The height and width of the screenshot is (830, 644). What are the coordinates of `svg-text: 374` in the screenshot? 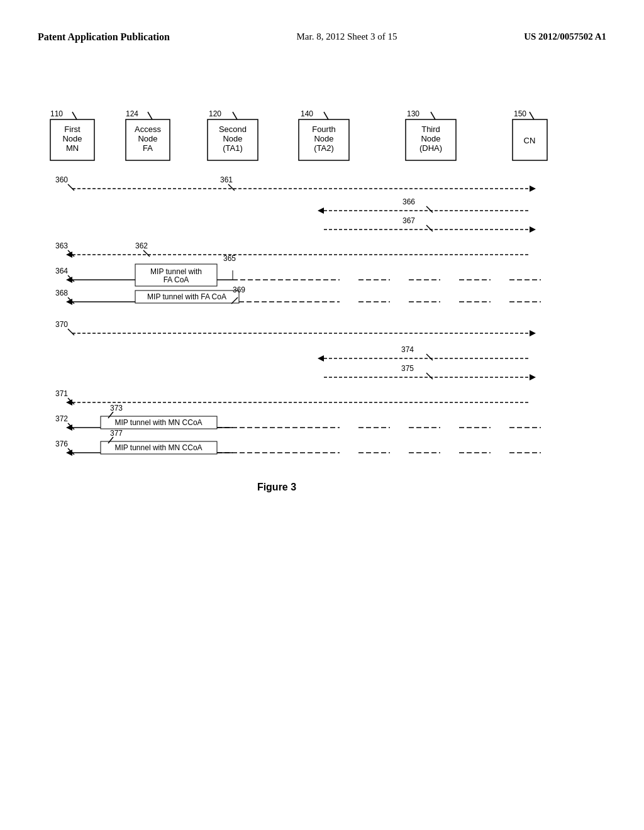 It's located at (408, 350).